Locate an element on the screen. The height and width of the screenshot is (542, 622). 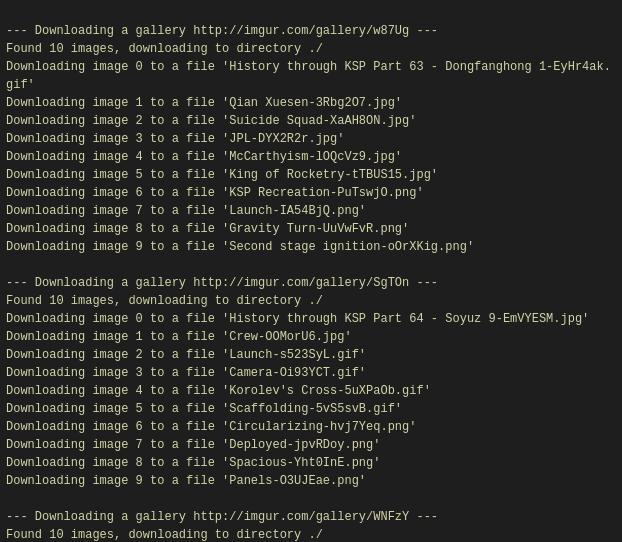
terminal-line: Downloading image 8 to a file 'Spacious-… is located at coordinates (311, 463).